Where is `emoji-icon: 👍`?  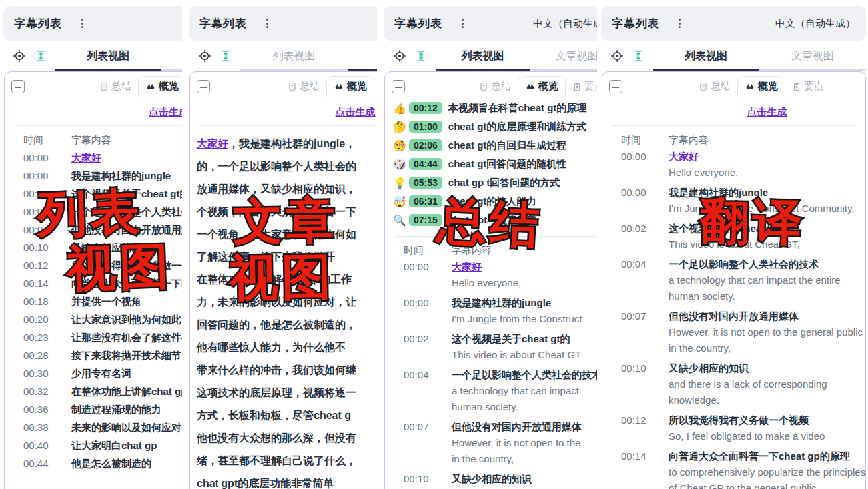 emoji-icon: 👍 is located at coordinates (401, 108).